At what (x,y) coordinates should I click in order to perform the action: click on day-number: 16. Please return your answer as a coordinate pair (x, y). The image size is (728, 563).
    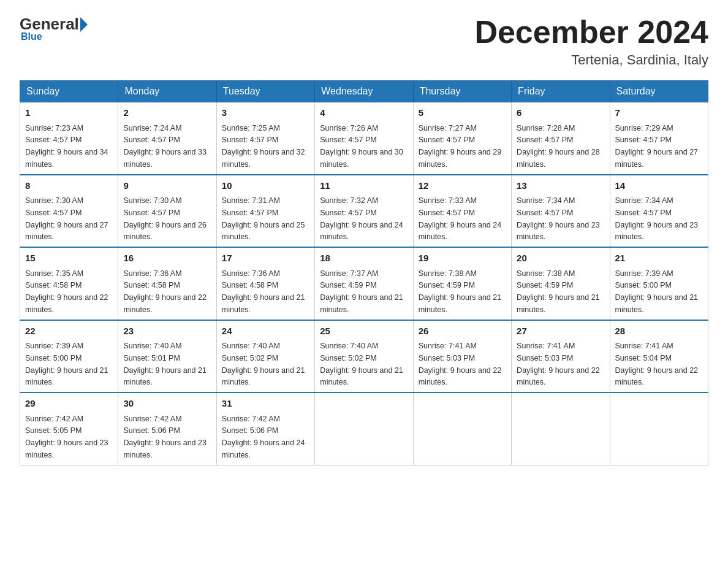
    Looking at the image, I should click on (167, 259).